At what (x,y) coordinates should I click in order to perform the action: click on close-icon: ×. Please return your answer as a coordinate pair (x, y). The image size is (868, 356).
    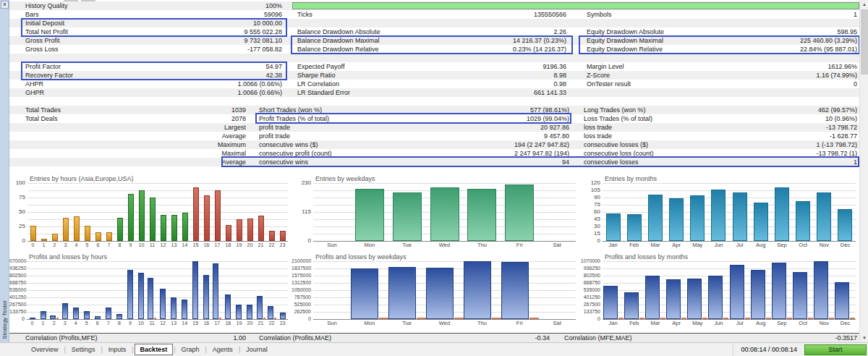
    Looking at the image, I should click on (4, 4).